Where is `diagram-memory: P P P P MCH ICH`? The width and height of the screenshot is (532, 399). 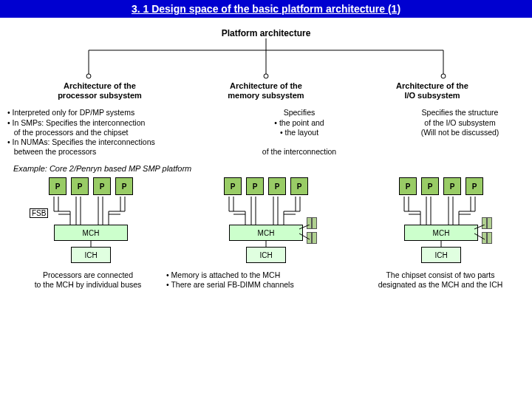
diagram-memory: P P P P MCH ICH is located at coordinates (266, 220).